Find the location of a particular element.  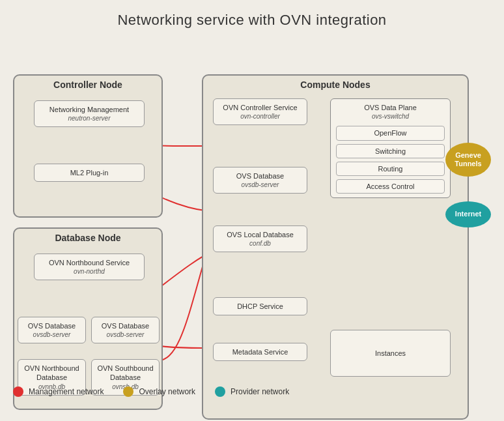

compute-node-title: Compute Nodes is located at coordinates (335, 84).